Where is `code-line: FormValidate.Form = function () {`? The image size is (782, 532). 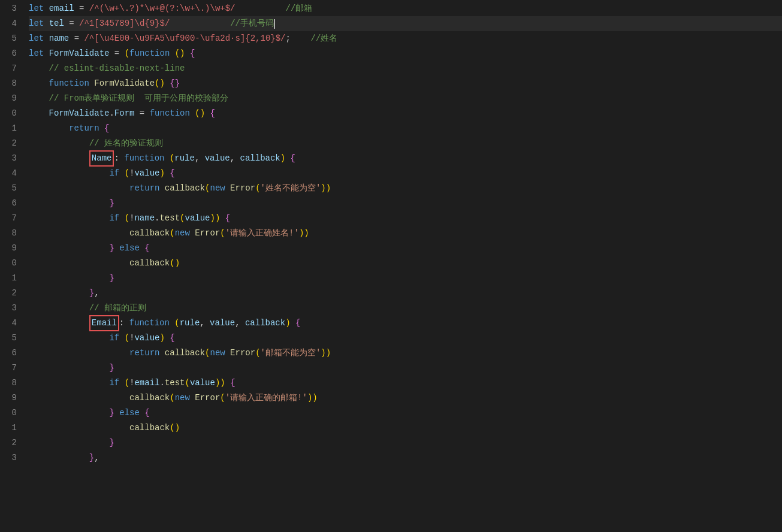
code-line: FormValidate.Form = function () { is located at coordinates (405, 114).